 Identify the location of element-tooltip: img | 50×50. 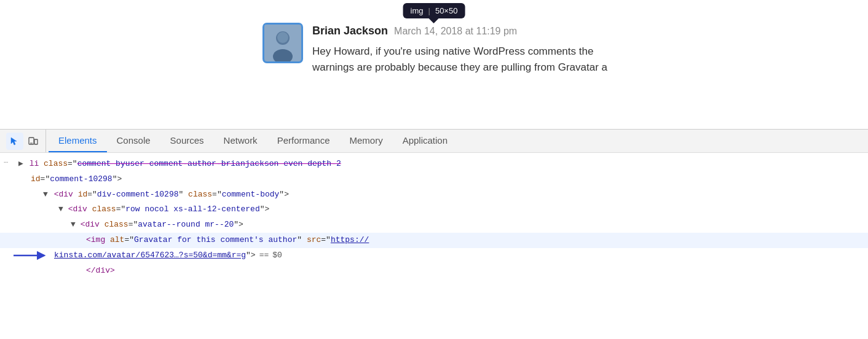
(434, 14).